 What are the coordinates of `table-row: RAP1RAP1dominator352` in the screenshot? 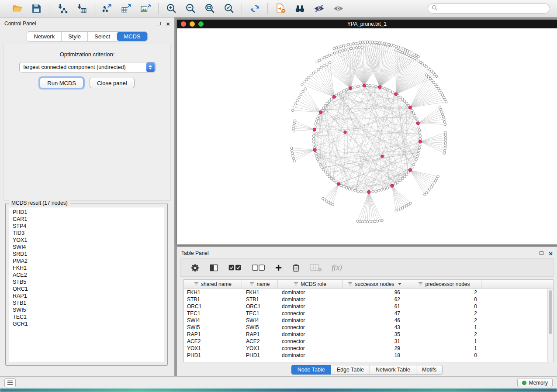 It's located at (366, 334).